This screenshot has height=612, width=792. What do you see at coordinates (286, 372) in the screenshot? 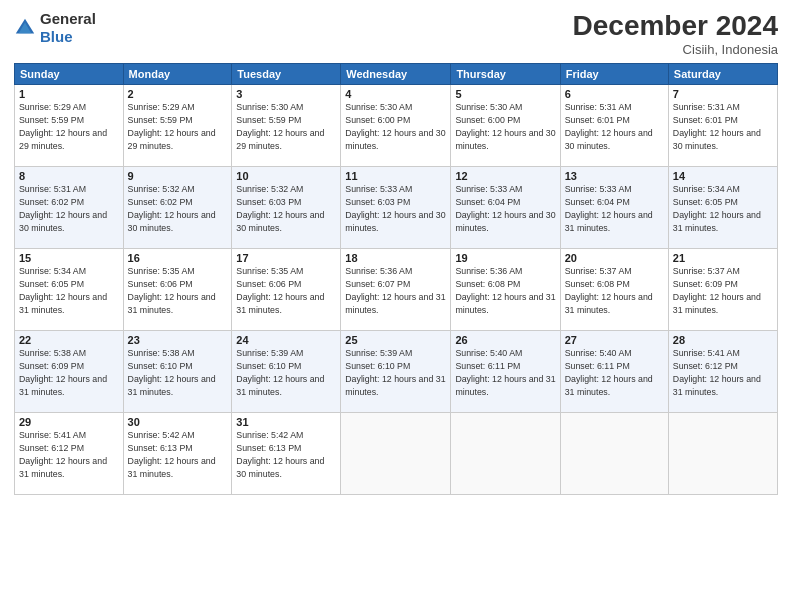
I see `day-cell: 24Sunrise: 5:39 AMSunset: 6:10 PMDayligh…` at bounding box center [286, 372].